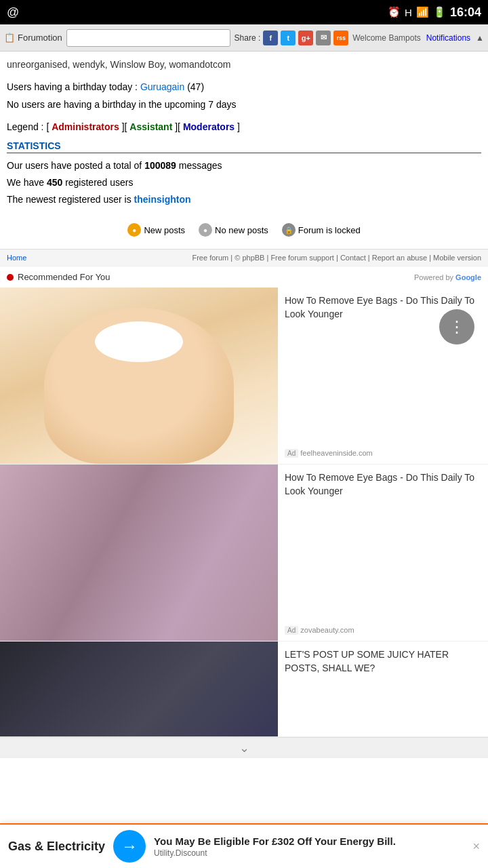 Image resolution: width=488 pixels, height=868 pixels. What do you see at coordinates (466, 12) in the screenshot?
I see `status-time: 16:04` at bounding box center [466, 12].